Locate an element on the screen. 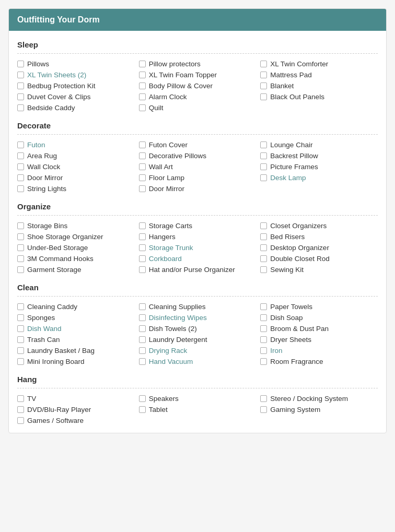  item-label: Iron is located at coordinates (276, 351).